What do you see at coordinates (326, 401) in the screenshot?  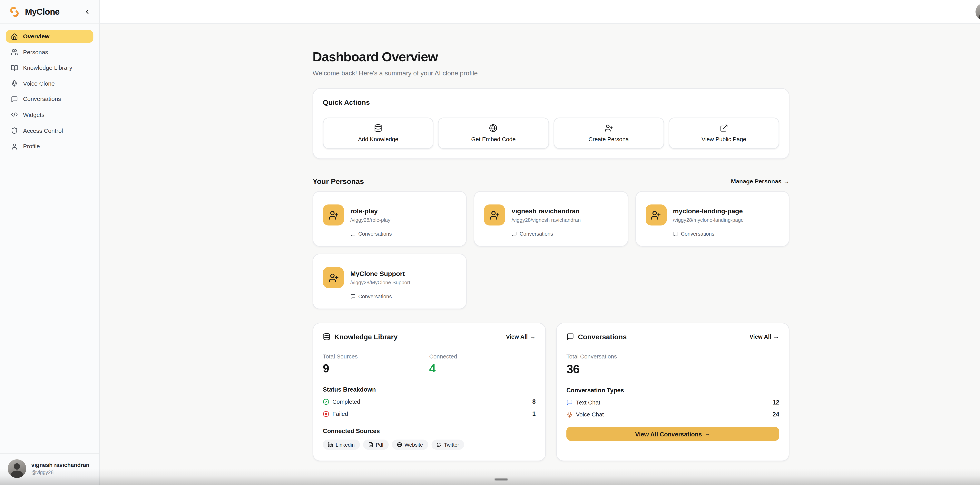 I see `check-circle-icon` at bounding box center [326, 401].